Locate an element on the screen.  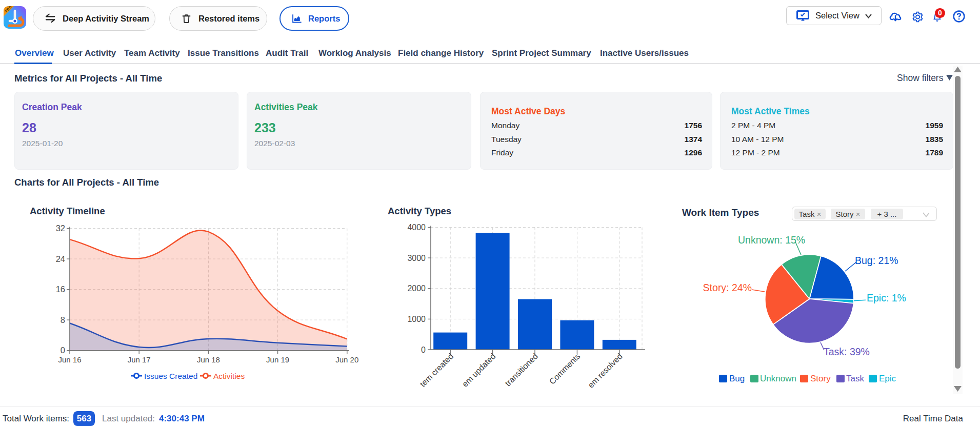
svg-text: 1000 is located at coordinates (416, 319).